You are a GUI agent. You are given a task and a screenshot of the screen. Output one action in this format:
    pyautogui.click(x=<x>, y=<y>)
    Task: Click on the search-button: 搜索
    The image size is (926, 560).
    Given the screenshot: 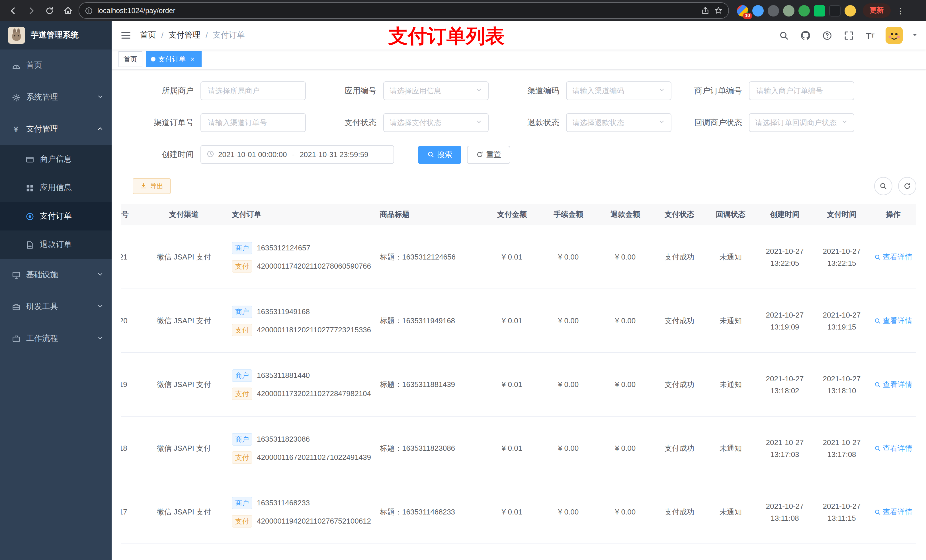 What is the action you would take?
    pyautogui.click(x=440, y=155)
    